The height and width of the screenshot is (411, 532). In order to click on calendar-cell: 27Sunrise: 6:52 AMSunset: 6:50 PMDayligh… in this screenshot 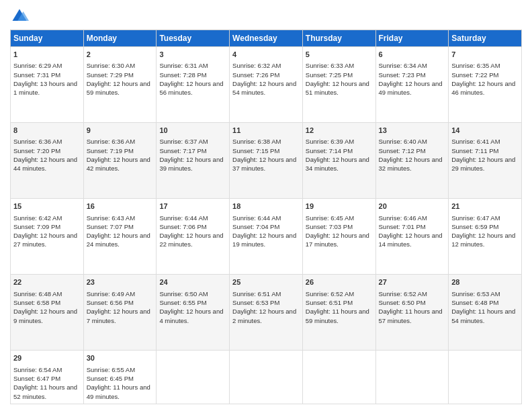, I will do `click(412, 313)`.